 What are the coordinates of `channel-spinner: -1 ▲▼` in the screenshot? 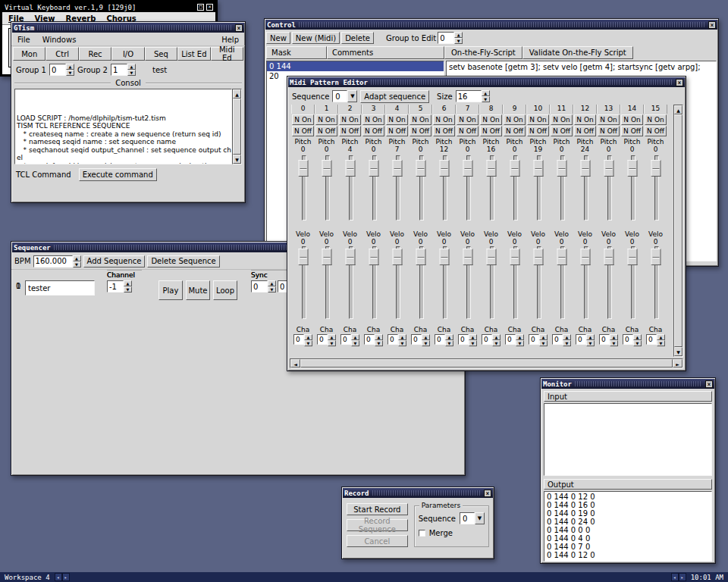 It's located at (124, 286).